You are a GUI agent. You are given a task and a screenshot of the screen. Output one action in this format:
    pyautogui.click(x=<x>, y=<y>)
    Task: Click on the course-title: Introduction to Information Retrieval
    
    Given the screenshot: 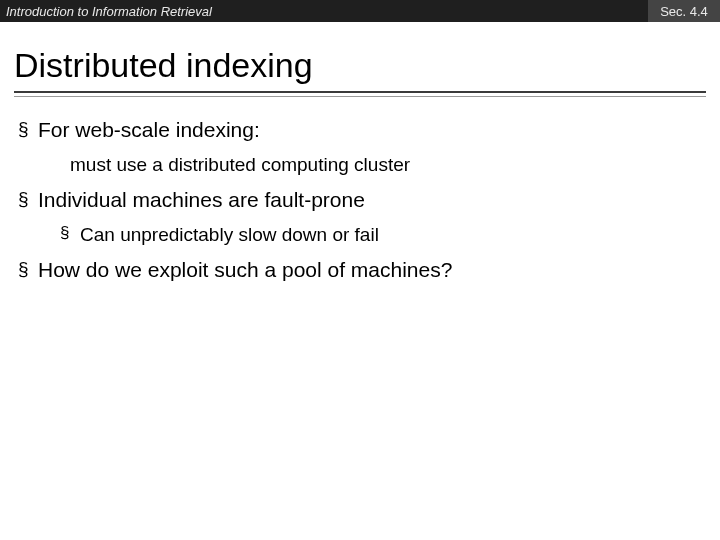 What is the action you would take?
    pyautogui.click(x=324, y=11)
    